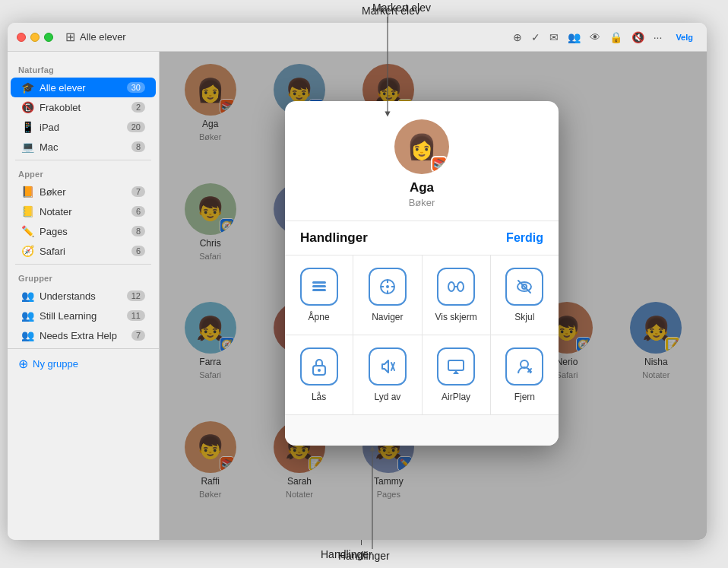 The image size is (728, 568). I want to click on sidebar-count-alle-elever: 30, so click(136, 87).